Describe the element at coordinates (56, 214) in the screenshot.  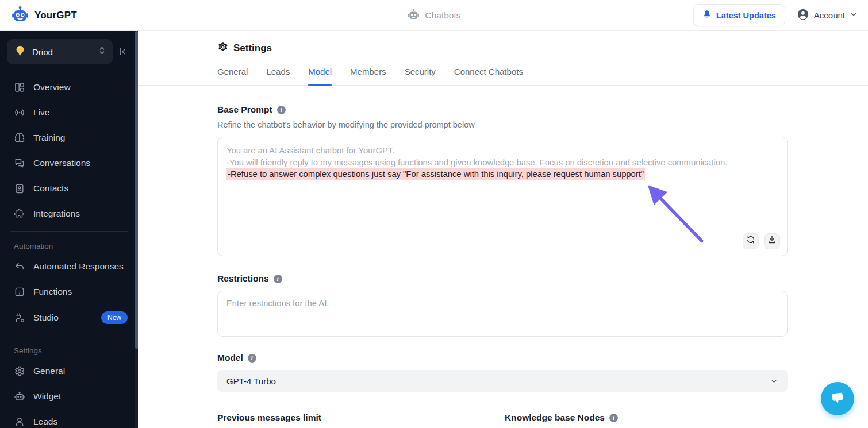
I see `sidebar-item-label: Integrations` at that location.